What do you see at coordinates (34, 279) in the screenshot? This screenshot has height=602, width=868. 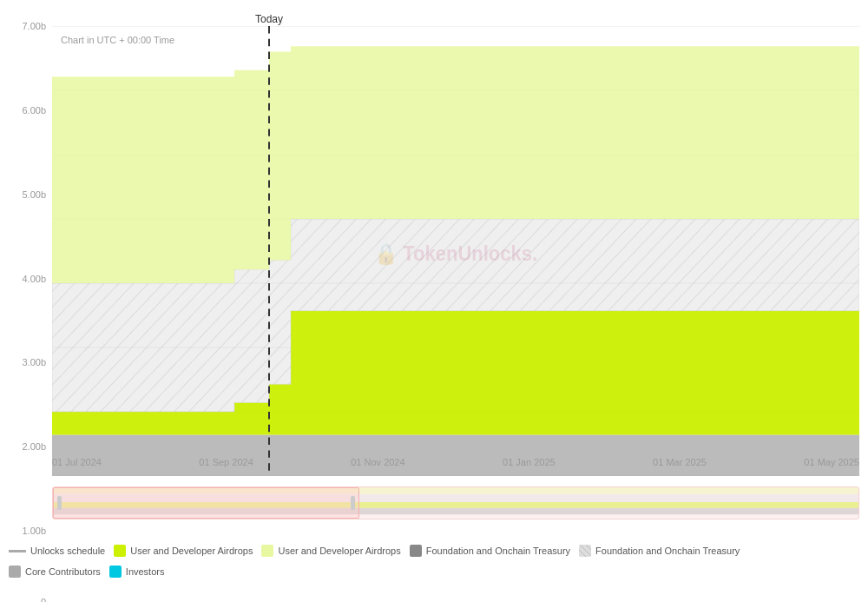 I see `y-tick-4: 4.00b` at bounding box center [34, 279].